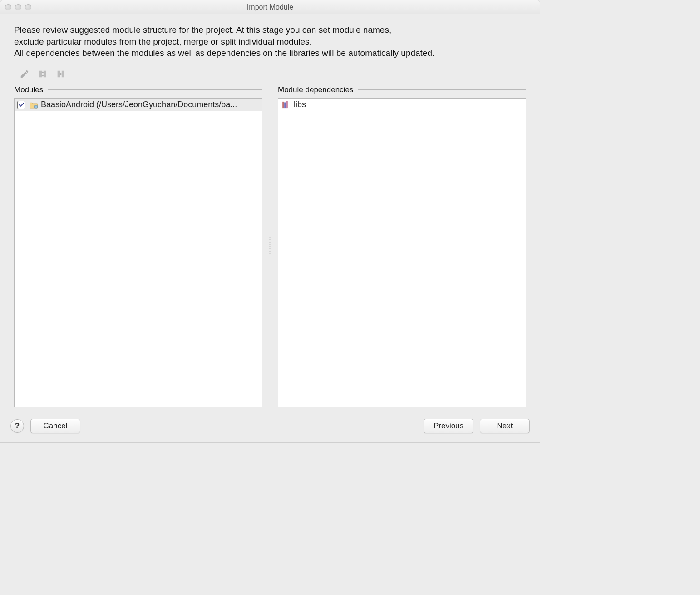 This screenshot has height=595, width=700. I want to click on splitter, so click(270, 246).